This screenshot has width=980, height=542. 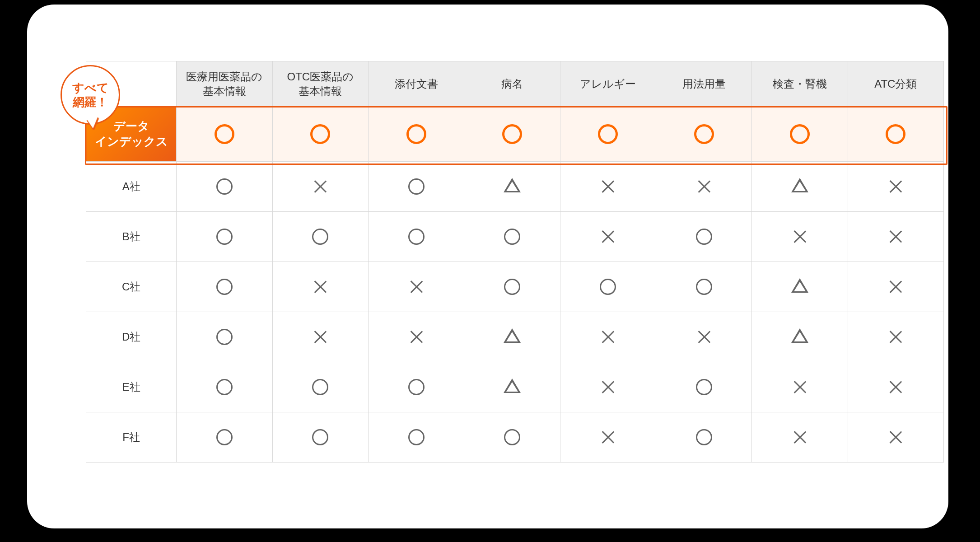 What do you see at coordinates (800, 84) in the screenshot?
I see `col-header: 検査・腎機` at bounding box center [800, 84].